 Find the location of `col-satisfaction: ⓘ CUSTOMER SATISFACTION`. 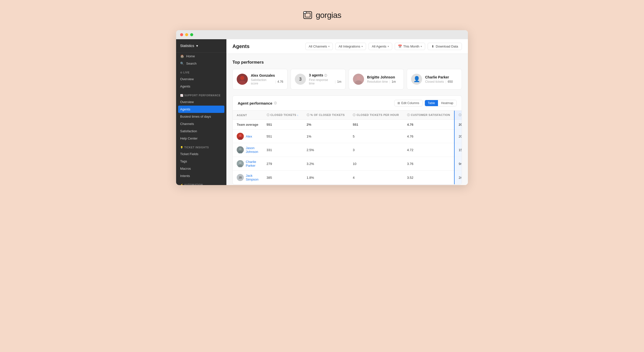

col-satisfaction: ⓘ CUSTOMER SATISFACTION is located at coordinates (429, 115).